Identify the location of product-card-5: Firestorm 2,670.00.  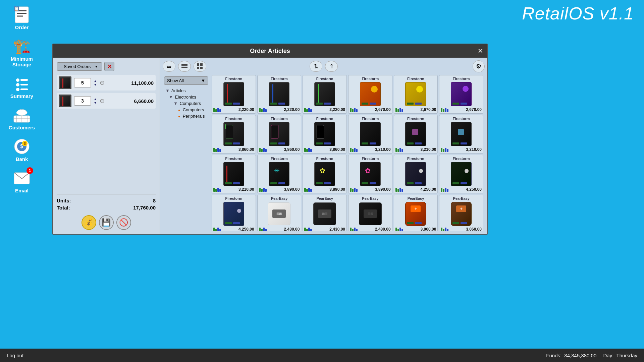
(416, 95).